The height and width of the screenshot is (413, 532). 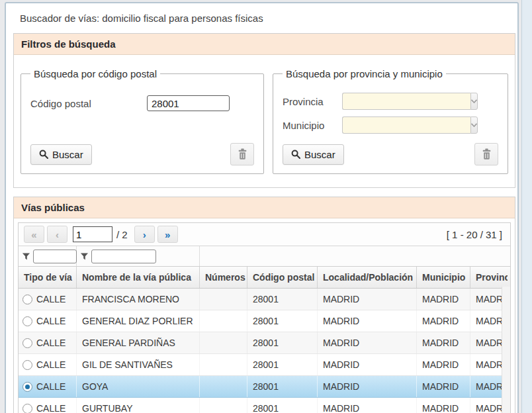 I want to click on province-search-fieldset: Búsqueda por provincia y municipio Provi…, so click(x=390, y=121).